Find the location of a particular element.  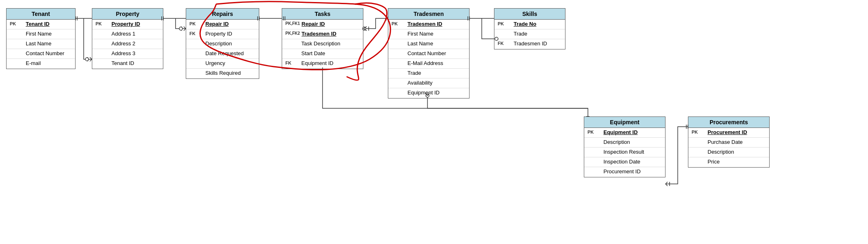

procurements-row-id: PK Procurement ID is located at coordinates (729, 133).